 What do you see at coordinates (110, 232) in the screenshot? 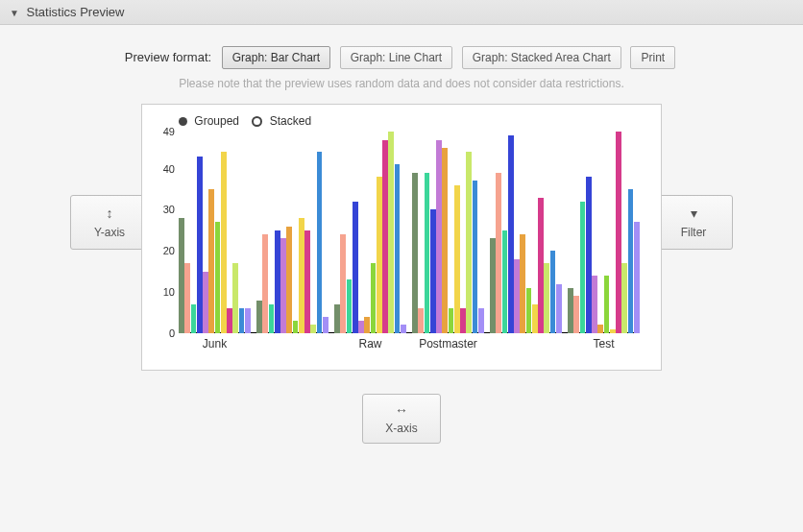
I see `y-axis-label: Y-axis` at bounding box center [110, 232].